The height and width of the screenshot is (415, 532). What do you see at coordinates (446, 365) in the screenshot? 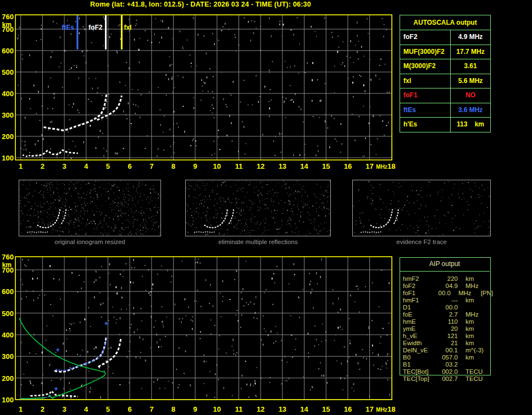
I see `table-row: B103.2` at bounding box center [446, 365].